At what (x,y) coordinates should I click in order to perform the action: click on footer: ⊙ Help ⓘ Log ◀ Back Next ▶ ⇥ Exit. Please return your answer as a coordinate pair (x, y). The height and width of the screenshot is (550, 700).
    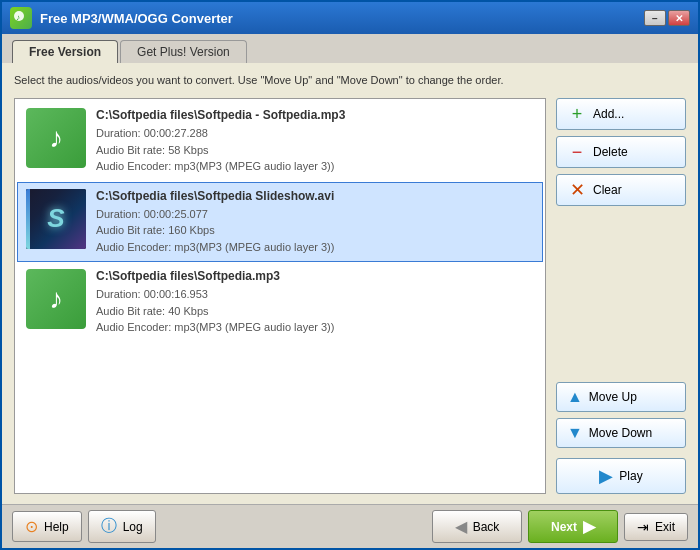
    Looking at the image, I should click on (350, 526).